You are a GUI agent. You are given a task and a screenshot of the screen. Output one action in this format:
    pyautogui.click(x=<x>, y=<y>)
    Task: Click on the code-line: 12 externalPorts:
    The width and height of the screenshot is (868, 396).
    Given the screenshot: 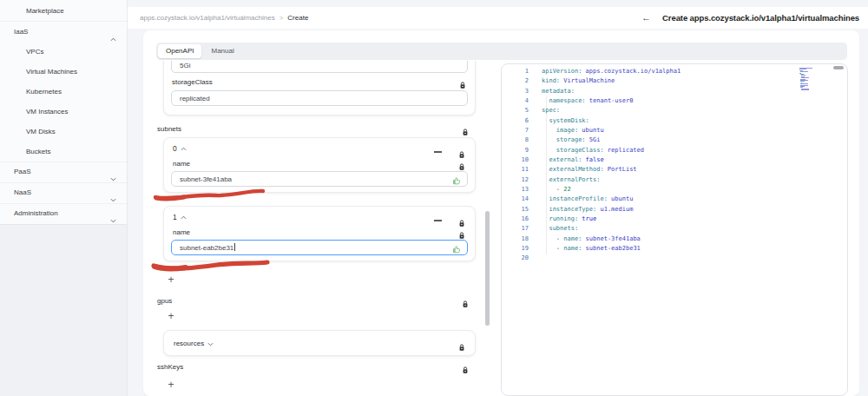 What is the action you would take?
    pyautogui.click(x=674, y=181)
    